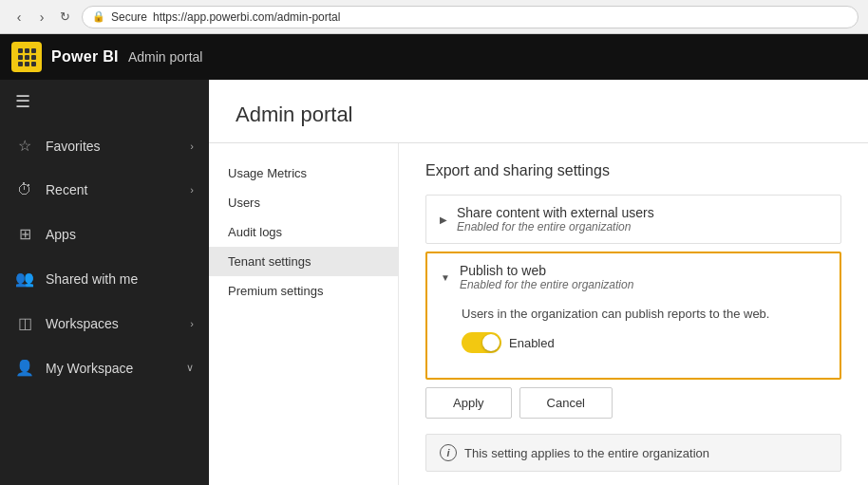 The image size is (868, 485). Describe the element at coordinates (120, 279) in the screenshot. I see `sidebar-item-label: Shared with me` at that location.